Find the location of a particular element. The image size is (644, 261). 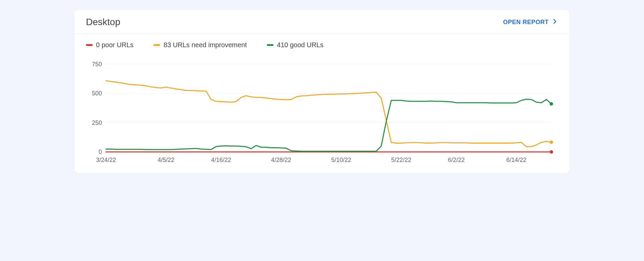

legend-item-good: 410 good URLs is located at coordinates (295, 45).